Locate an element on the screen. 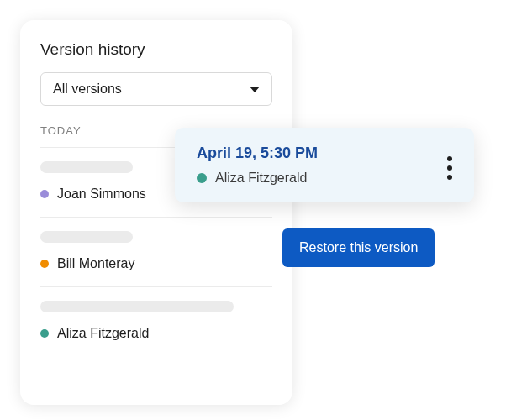  version-timestamp: April 19, 5:30 PM is located at coordinates (257, 153).